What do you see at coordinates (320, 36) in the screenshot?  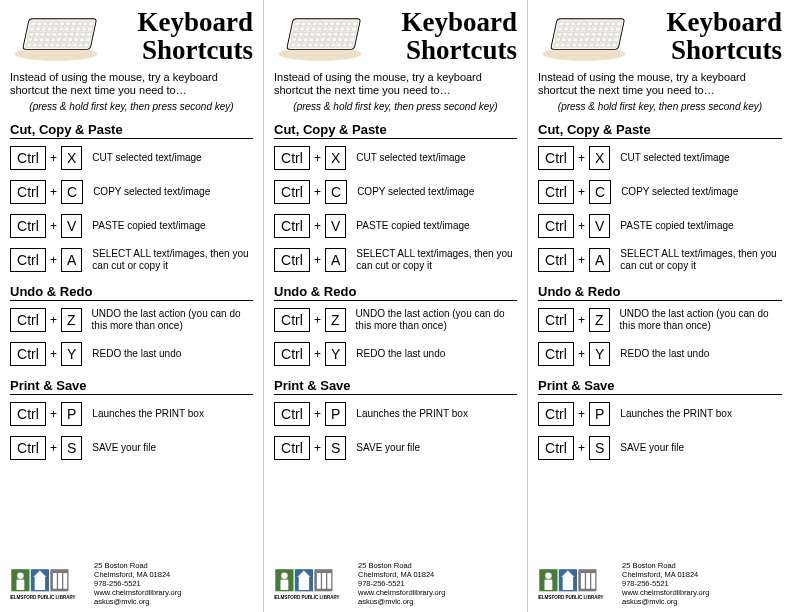 I see `keyboard-illustration` at bounding box center [320, 36].